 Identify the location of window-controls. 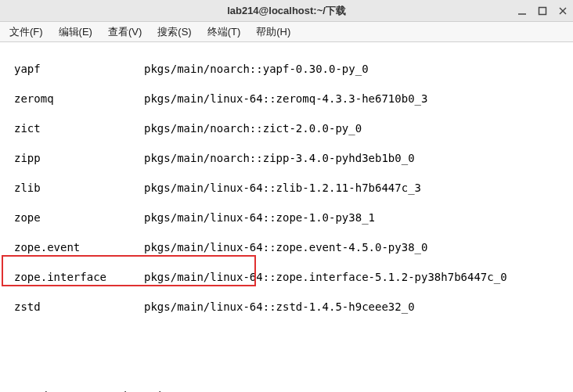
(542, 11).